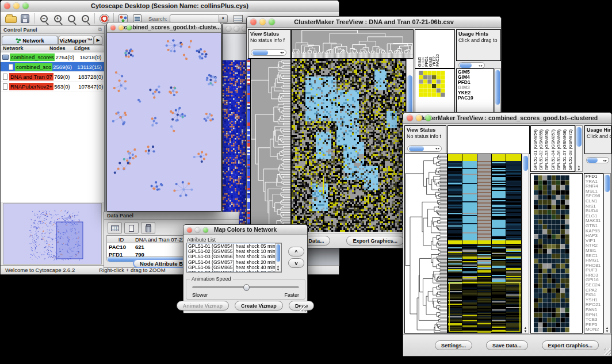 The height and width of the screenshot is (364, 612). Describe the element at coordinates (278, 258) in the screenshot. I see `attribute-list-vscroll: ▲▼` at that location.